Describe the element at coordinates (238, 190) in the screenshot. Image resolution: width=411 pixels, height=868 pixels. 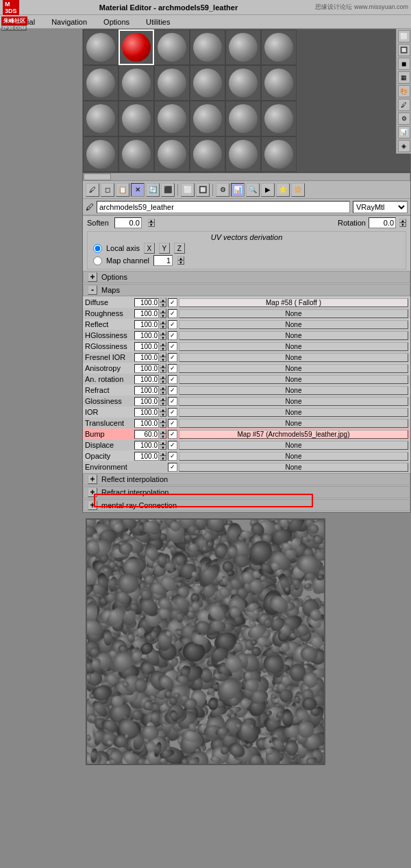
I see `options-btn: 📊` at that location.